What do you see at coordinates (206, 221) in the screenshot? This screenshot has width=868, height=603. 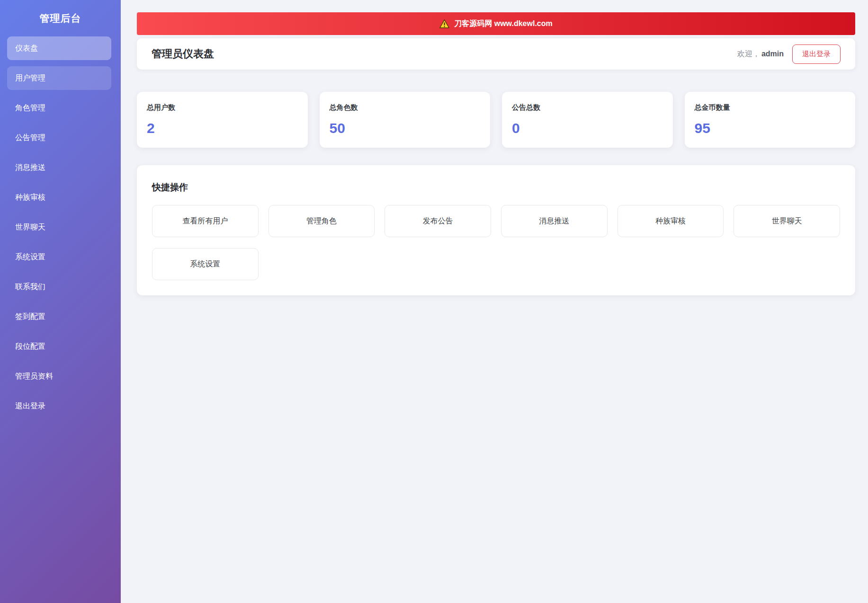 I see `quick-action-button: 查看所有用户` at bounding box center [206, 221].